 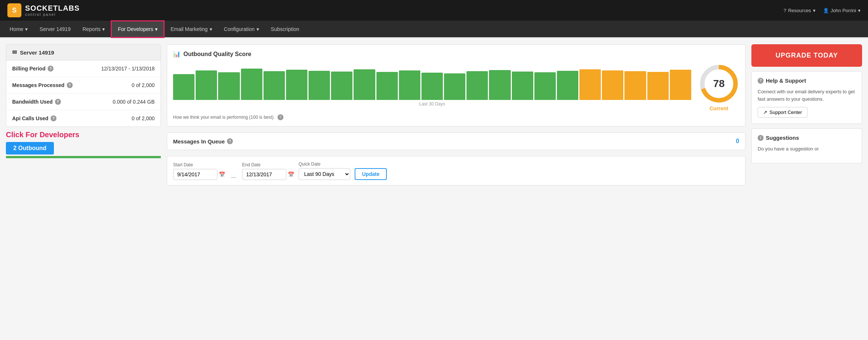 What do you see at coordinates (807, 146) in the screenshot?
I see `suggestions-card: i Suggestions Do you have a suggestion o…` at bounding box center [807, 146].